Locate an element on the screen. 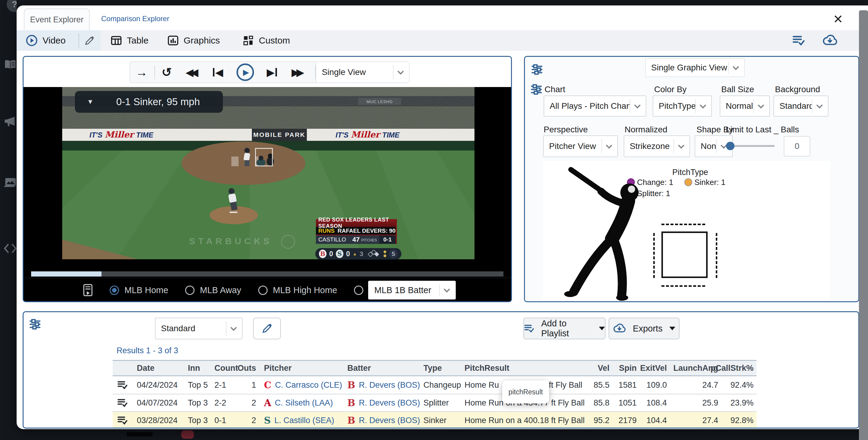  column-header-pitcher: Pitcher is located at coordinates (305, 368).